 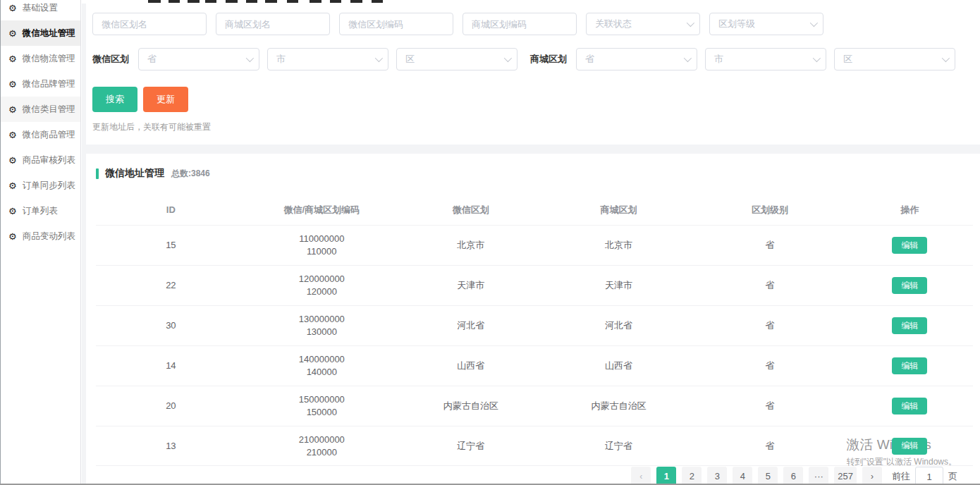 What do you see at coordinates (41, 236) in the screenshot?
I see `sidebar-item: ⚙商品变动列表` at bounding box center [41, 236].